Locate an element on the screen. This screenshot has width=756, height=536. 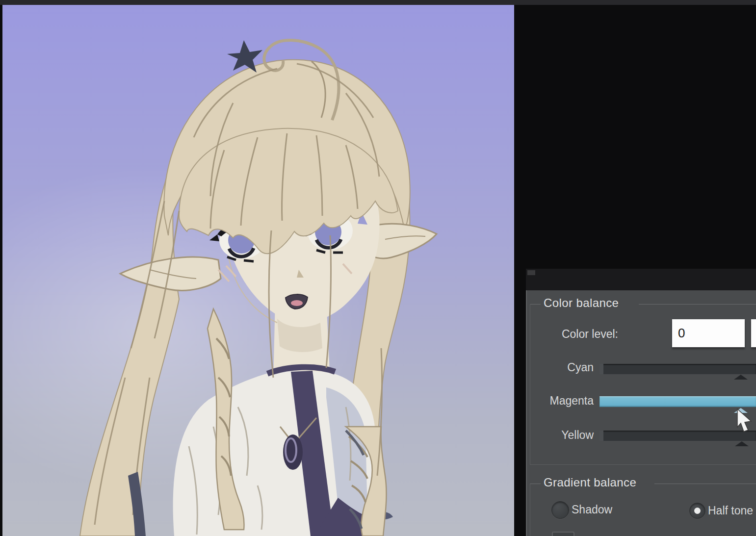
color-balance-legend: Color balance is located at coordinates (581, 303).